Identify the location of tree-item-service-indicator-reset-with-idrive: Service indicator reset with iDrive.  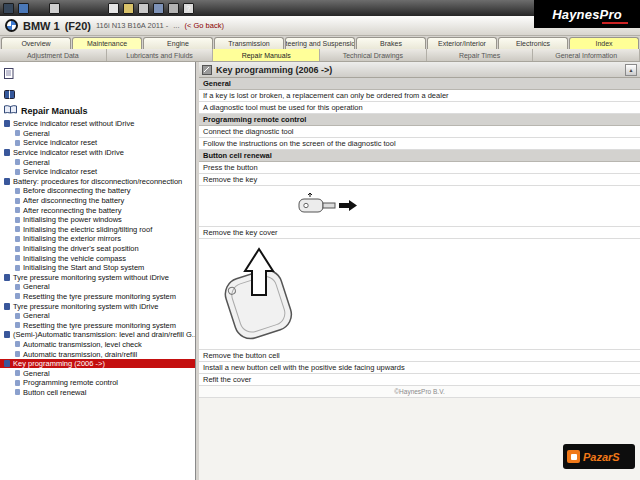
(98, 153).